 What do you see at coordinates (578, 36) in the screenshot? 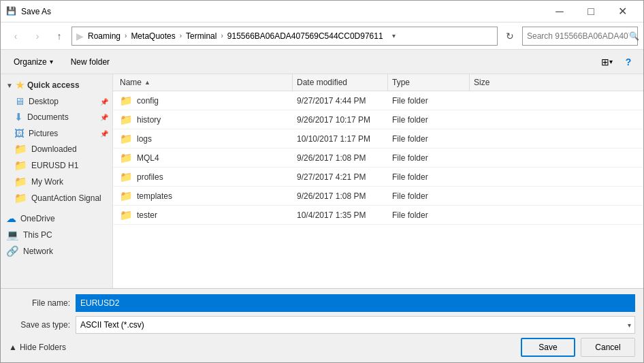
I see `search-input` at bounding box center [578, 36].